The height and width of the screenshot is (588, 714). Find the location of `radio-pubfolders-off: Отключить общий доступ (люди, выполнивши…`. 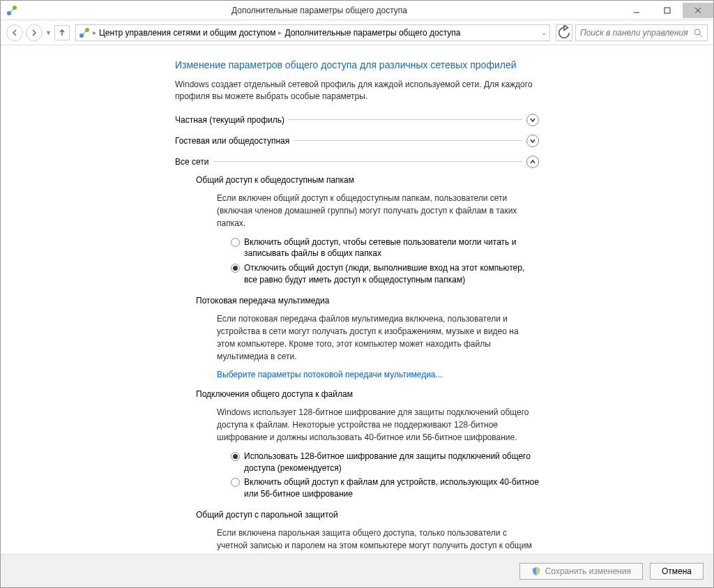

radio-pubfolders-off: Отключить общий доступ (люди, выполнивши… is located at coordinates (385, 274).